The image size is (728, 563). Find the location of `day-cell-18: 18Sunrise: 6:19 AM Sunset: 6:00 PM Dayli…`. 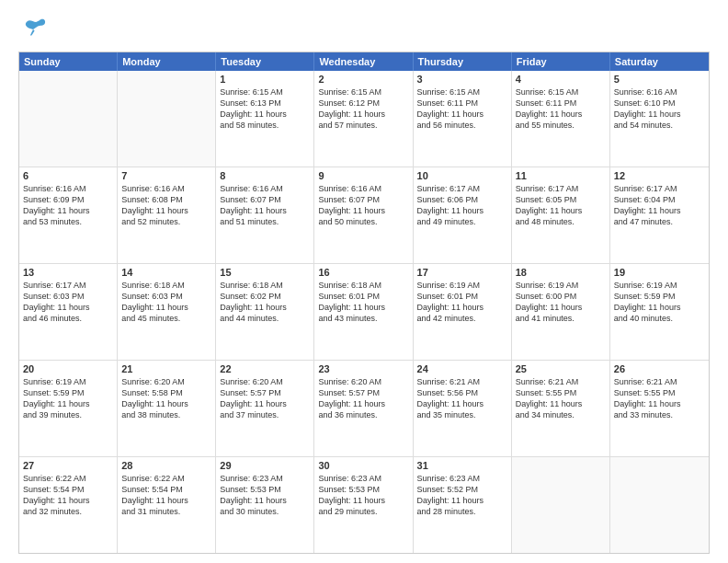

day-cell-18: 18Sunrise: 6:19 AM Sunset: 6:00 PM Dayli… is located at coordinates (561, 312).